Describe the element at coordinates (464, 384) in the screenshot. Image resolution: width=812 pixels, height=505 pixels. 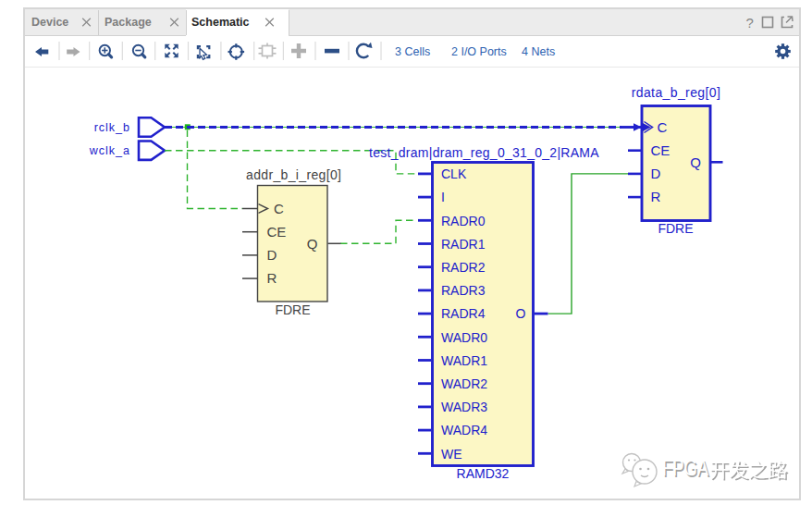
I see `svg-text: WADR2` at that location.